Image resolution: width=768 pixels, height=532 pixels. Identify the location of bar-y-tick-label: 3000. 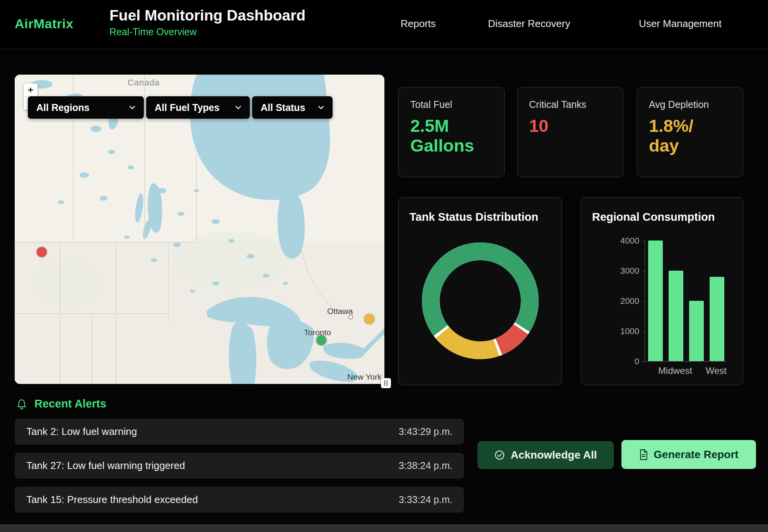
(626, 271).